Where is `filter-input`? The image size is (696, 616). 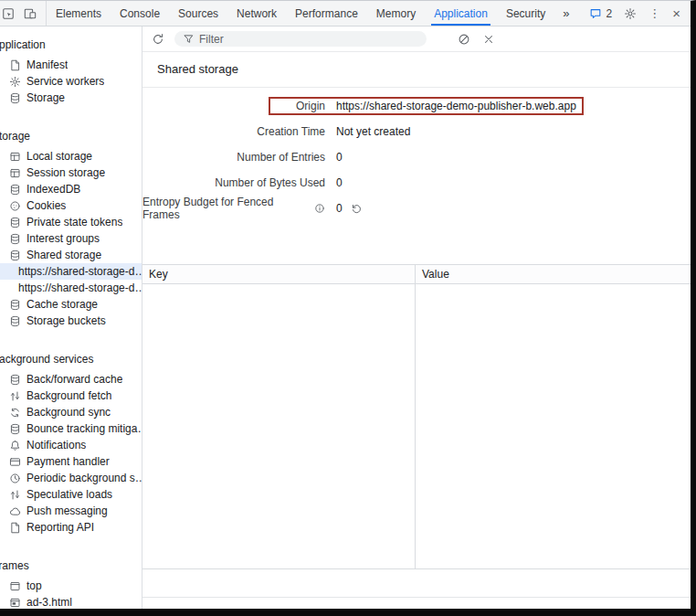 filter-input is located at coordinates (309, 39).